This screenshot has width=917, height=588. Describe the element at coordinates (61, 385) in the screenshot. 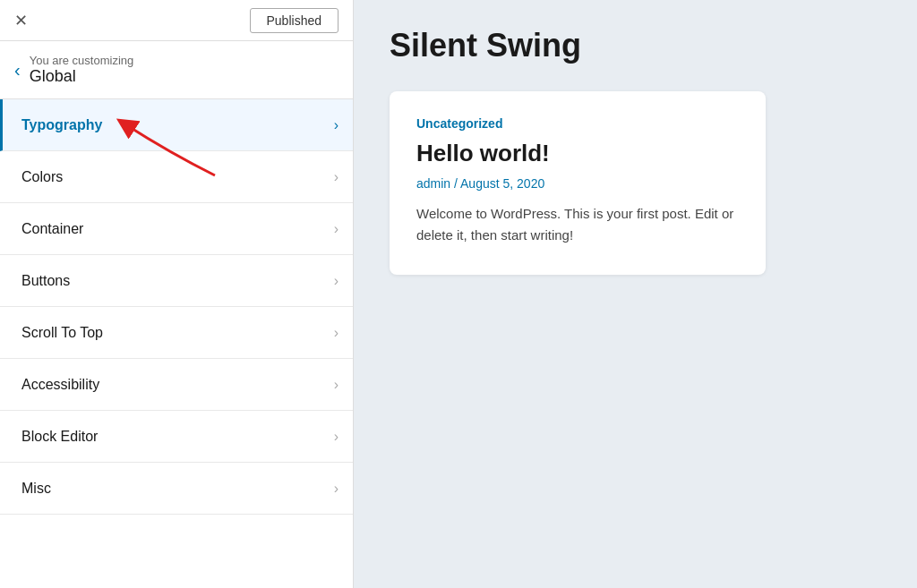

I see `menu-item-label: Accessibility` at that location.